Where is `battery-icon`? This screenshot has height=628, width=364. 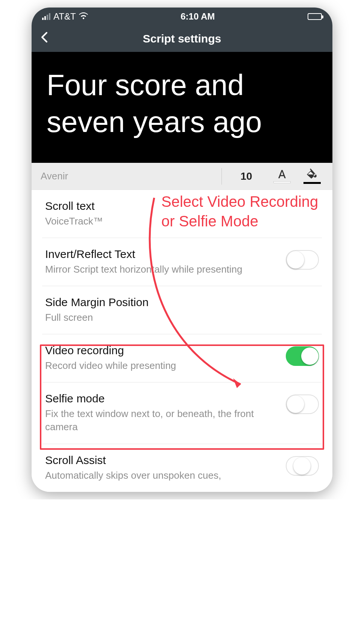
battery-icon is located at coordinates (315, 17).